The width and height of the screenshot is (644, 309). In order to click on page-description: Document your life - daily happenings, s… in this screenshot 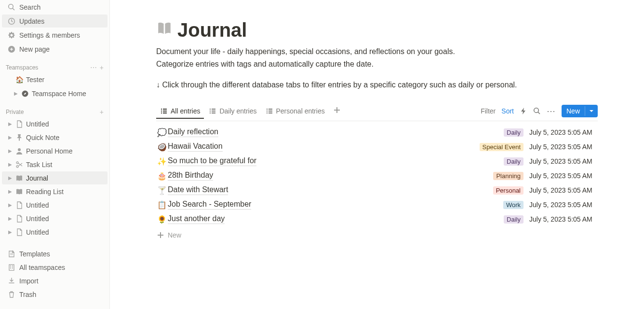, I will do `click(377, 58)`.